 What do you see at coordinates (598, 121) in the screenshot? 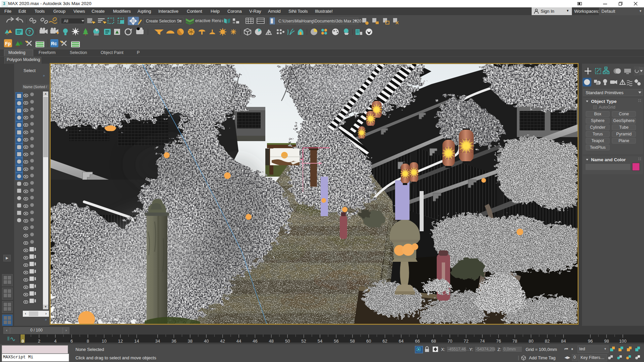
I see `svg-text: Sphere` at bounding box center [598, 121].